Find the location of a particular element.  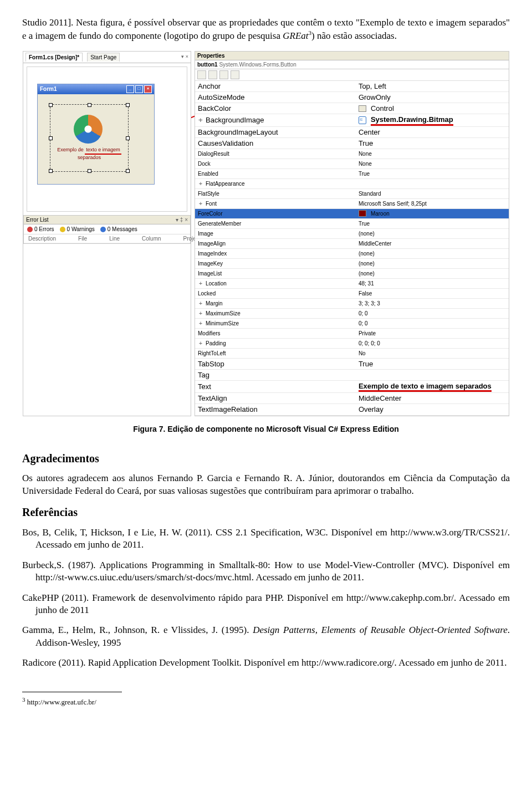

form1-titlebar: Form1 _ □ × is located at coordinates (96, 89).